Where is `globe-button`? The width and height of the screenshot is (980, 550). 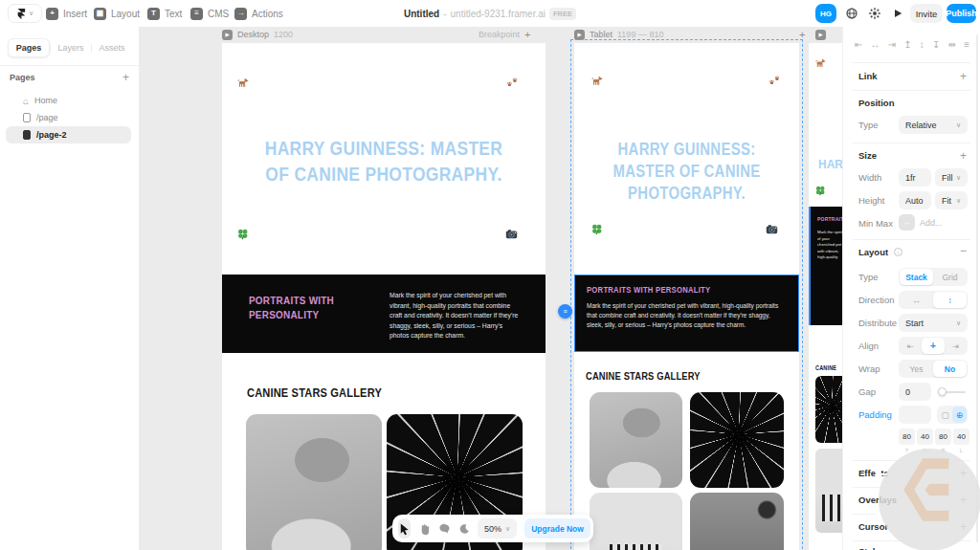
globe-button is located at coordinates (852, 13).